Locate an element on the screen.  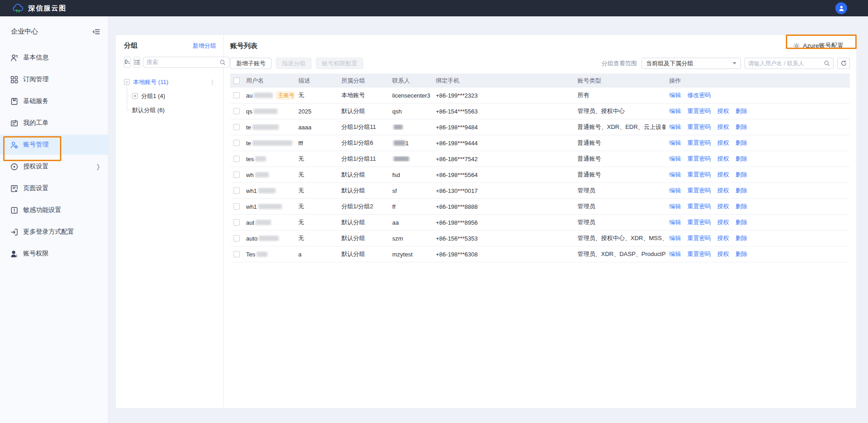
app-title: 深信服云图 is located at coordinates (47, 8).